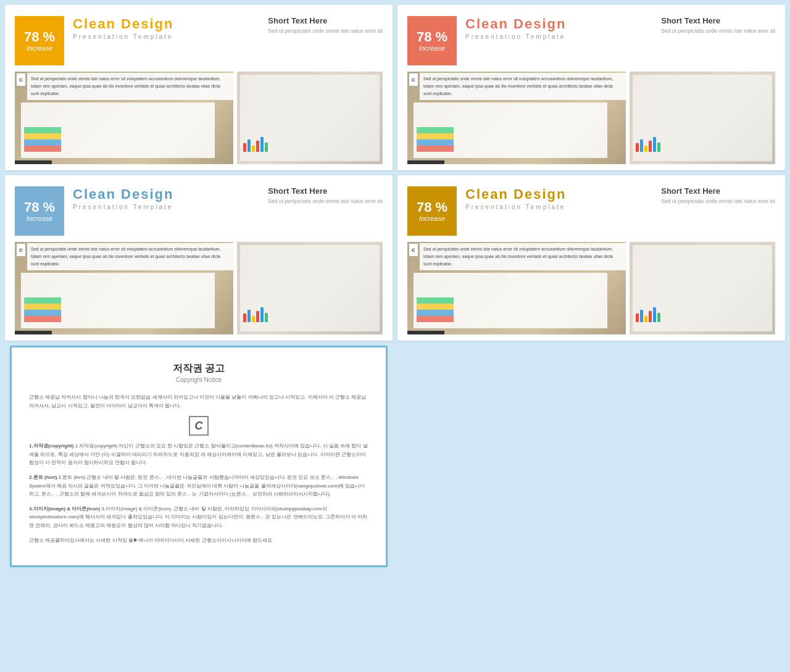 Image resolution: width=790 pixels, height=672 pixels. Describe the element at coordinates (702, 118) in the screenshot. I see `slide-2-right-photo` at that location.